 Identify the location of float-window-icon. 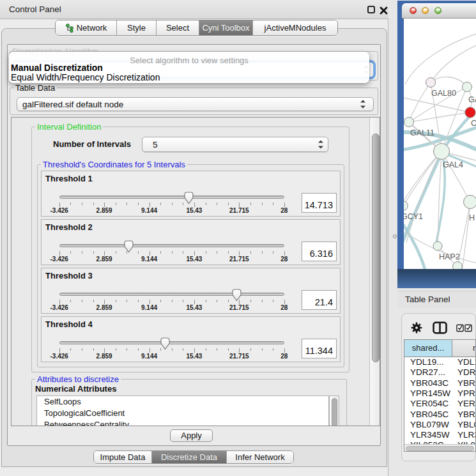
(371, 10).